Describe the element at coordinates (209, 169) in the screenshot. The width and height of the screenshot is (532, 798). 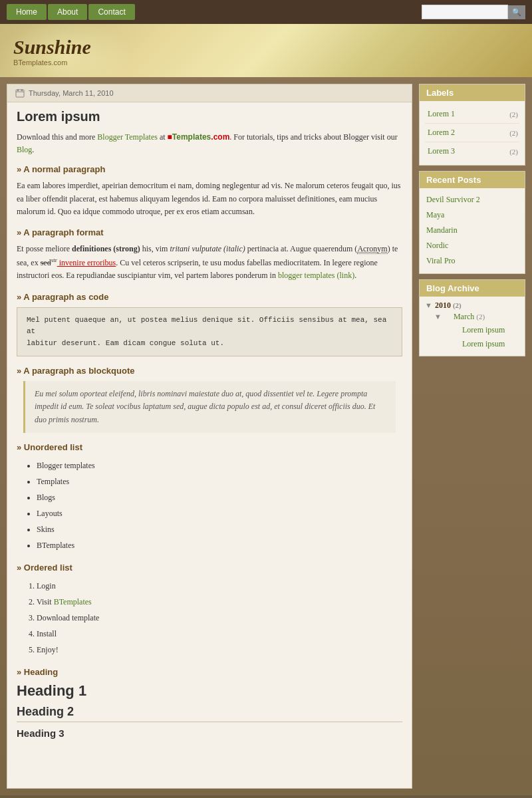
I see `section1-heading: » A normal paragraph` at that location.